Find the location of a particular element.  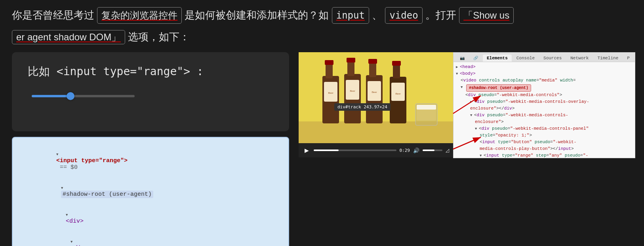

dt-controls-enc2: enclosure"> is located at coordinates (544, 122).